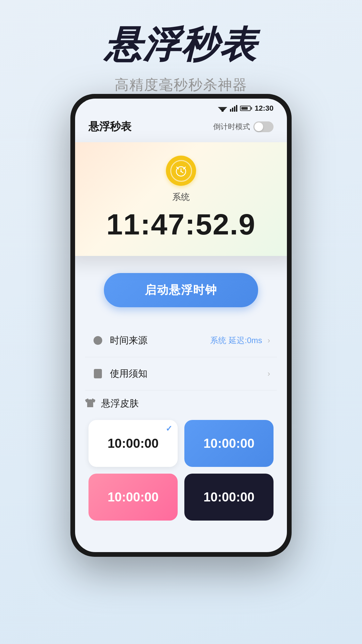 The image size is (362, 644). Describe the element at coordinates (181, 290) in the screenshot. I see `start-button-area: 启动悬浮时钟` at that location.